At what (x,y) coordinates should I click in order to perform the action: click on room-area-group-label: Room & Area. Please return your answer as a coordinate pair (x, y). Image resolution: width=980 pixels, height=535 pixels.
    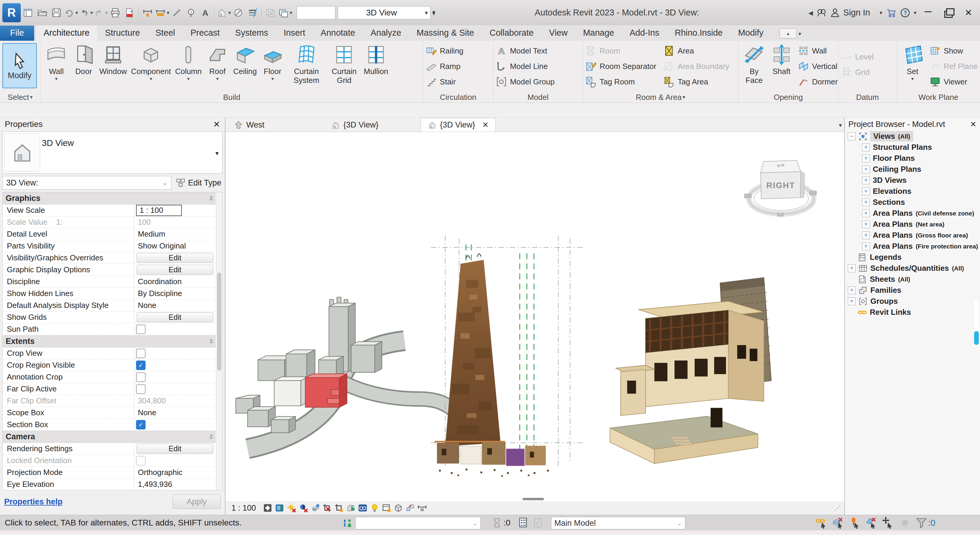
    Looking at the image, I should click on (660, 97).